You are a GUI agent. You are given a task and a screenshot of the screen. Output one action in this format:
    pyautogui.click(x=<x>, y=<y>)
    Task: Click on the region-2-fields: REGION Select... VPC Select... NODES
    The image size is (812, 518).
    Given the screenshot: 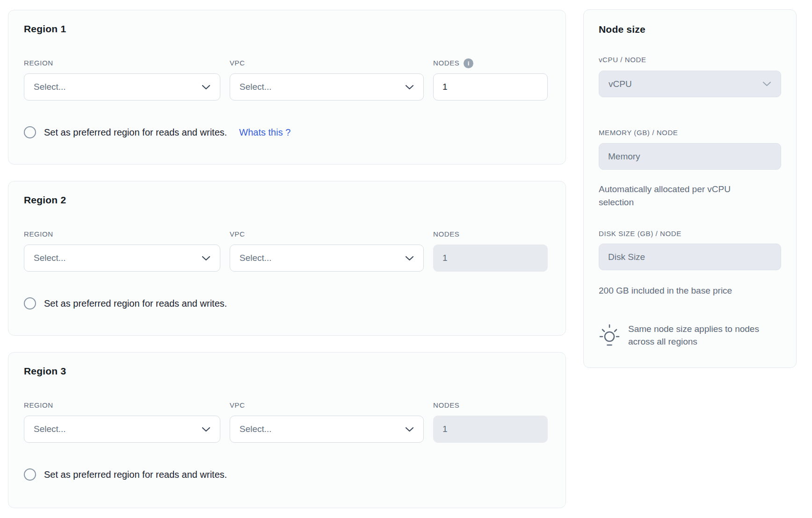 What is the action you would take?
    pyautogui.click(x=285, y=251)
    